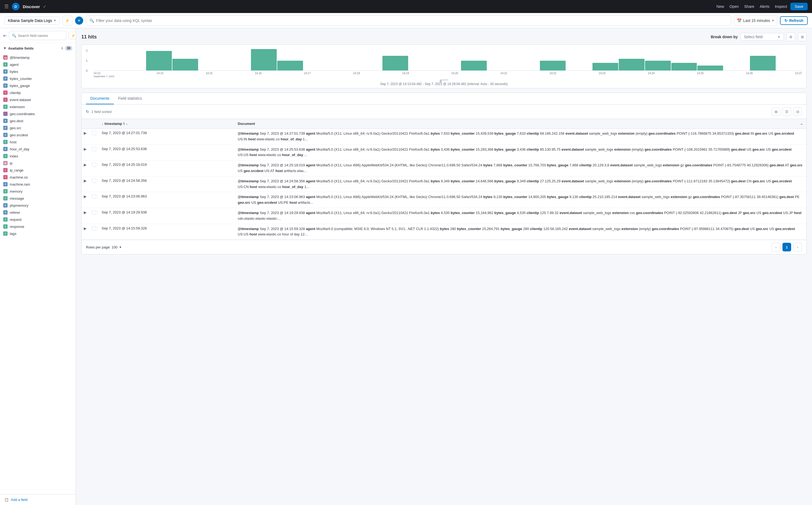 The height and width of the screenshot is (505, 812). I want to click on field-item: # referer, so click(38, 212).